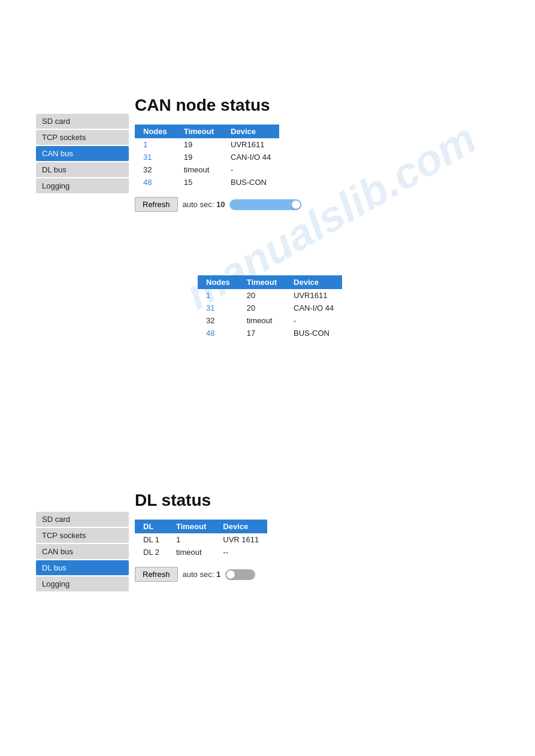 The image size is (535, 756). Describe the element at coordinates (83, 186) in the screenshot. I see `sidebar-item-logging: Logging` at that location.